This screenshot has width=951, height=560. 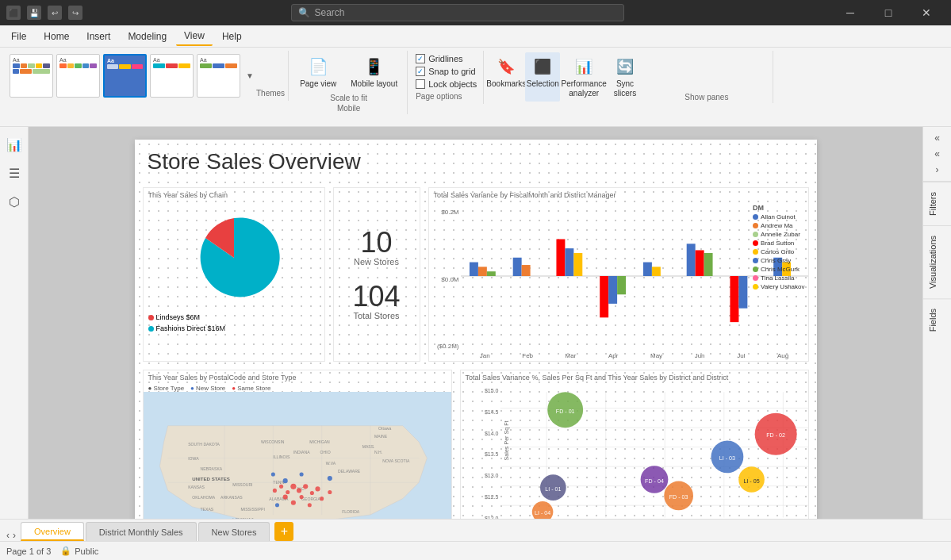 I want to click on performance-analyzer-button: 📊 Performance analyzer, so click(x=584, y=77).